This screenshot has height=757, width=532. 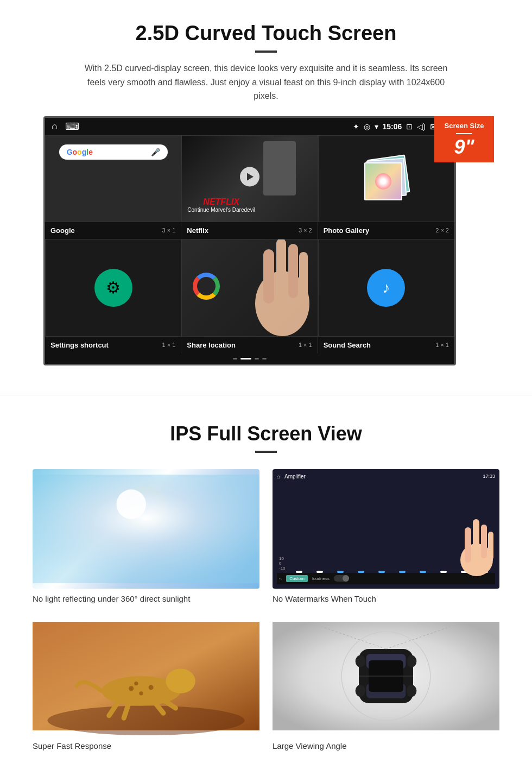 I want to click on status-bar-left: ⌂ ⌨, so click(x=65, y=127).